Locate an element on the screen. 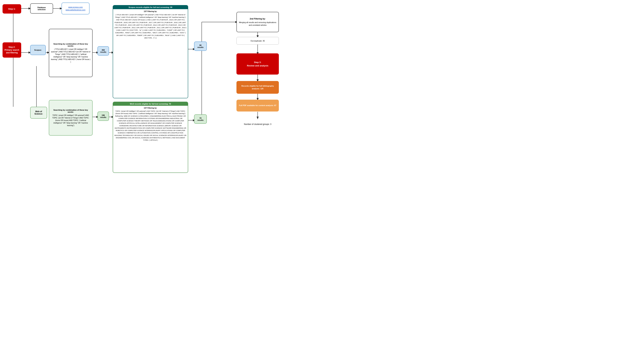 This screenshot has height=364, width=627. scopus-results-label: 460 results is located at coordinates (103, 51).